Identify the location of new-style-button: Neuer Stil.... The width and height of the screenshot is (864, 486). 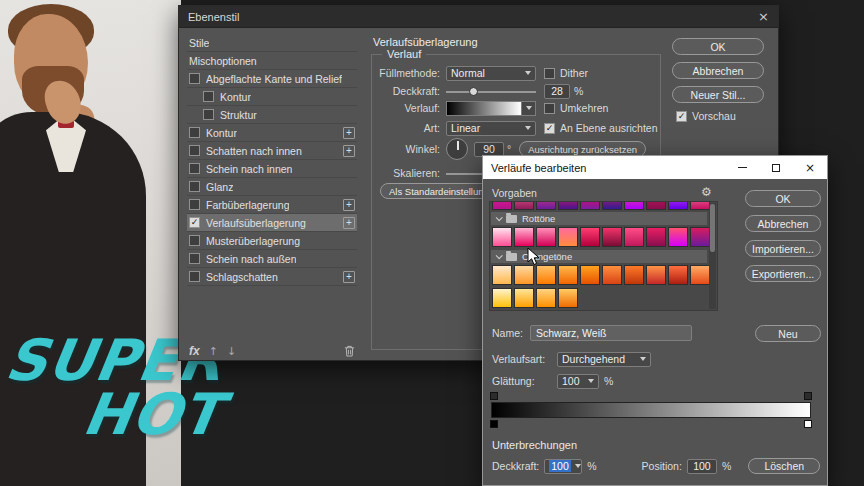
(718, 94).